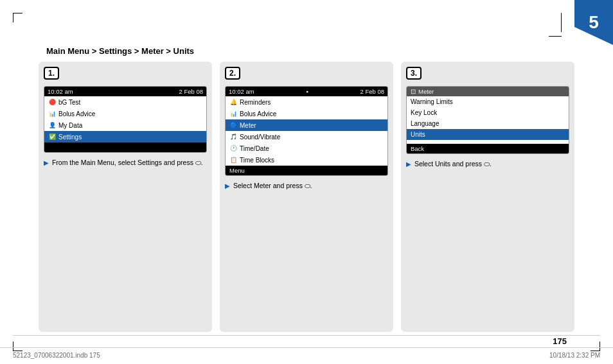 Image resolution: width=613 pixels, height=364 pixels. I want to click on instruction-3: ▶ Select Units and press ⬭., so click(488, 164).